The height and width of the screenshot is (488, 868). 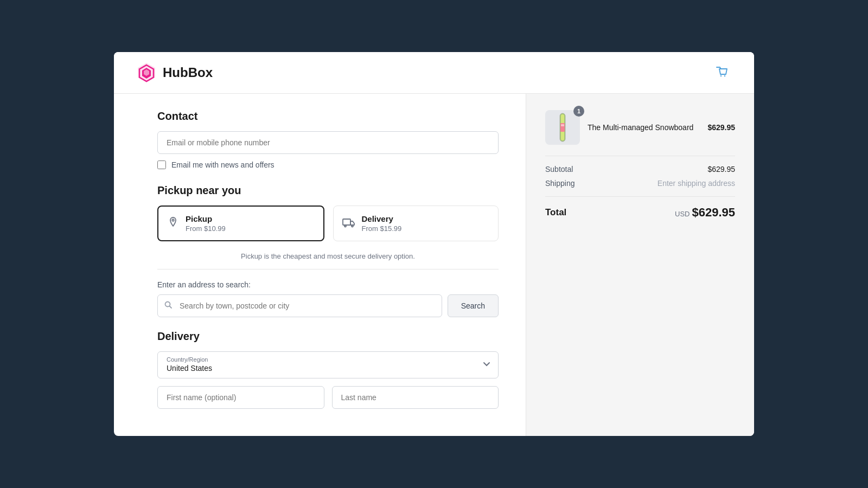 What do you see at coordinates (328, 365) in the screenshot?
I see `country-select-wrapper: Country/Region United States` at bounding box center [328, 365].